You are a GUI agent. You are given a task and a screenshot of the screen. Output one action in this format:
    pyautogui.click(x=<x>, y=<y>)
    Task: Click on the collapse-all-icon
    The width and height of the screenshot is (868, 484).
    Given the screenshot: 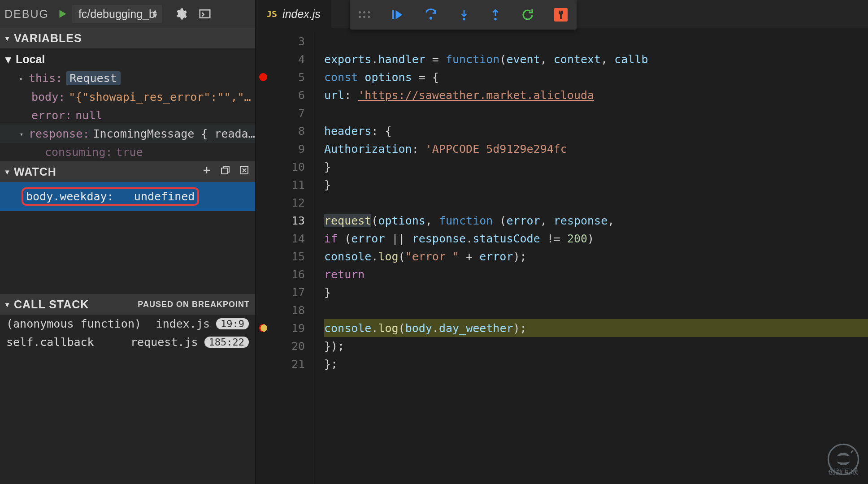 What is the action you would take?
    pyautogui.click(x=226, y=172)
    